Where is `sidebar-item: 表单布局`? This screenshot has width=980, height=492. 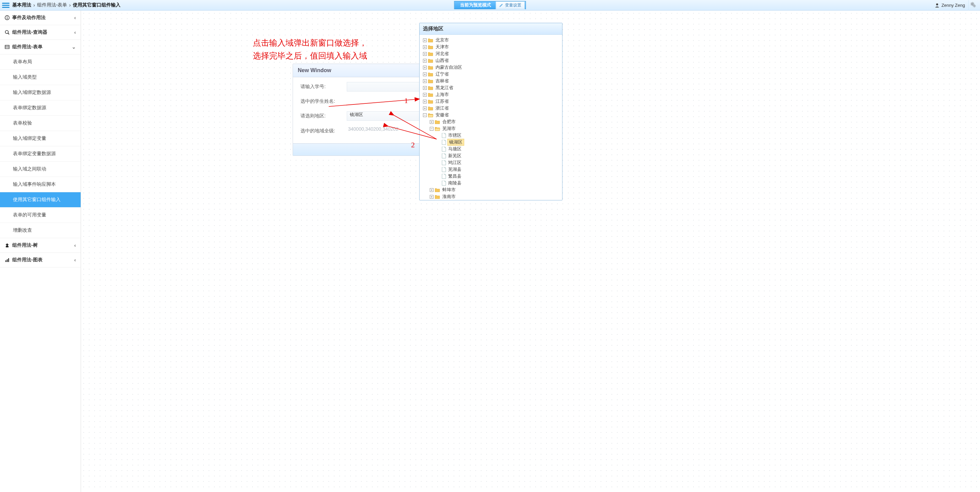 sidebar-item: 表单布局 is located at coordinates (40, 62).